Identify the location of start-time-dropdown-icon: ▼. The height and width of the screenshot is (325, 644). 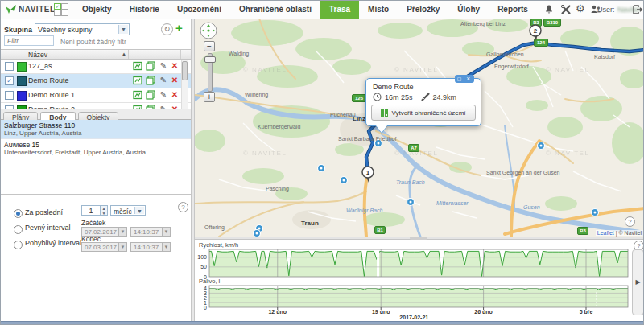
(167, 232).